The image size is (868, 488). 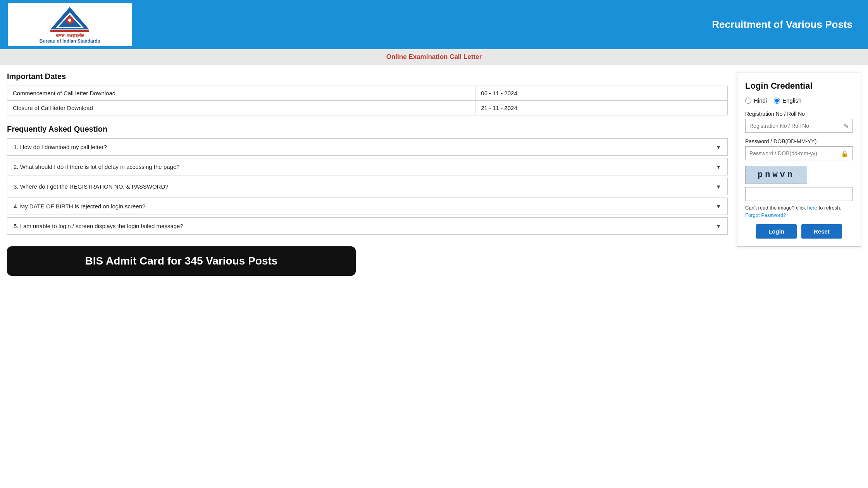 I want to click on faq-title: Frequently Asked Question, so click(x=367, y=129).